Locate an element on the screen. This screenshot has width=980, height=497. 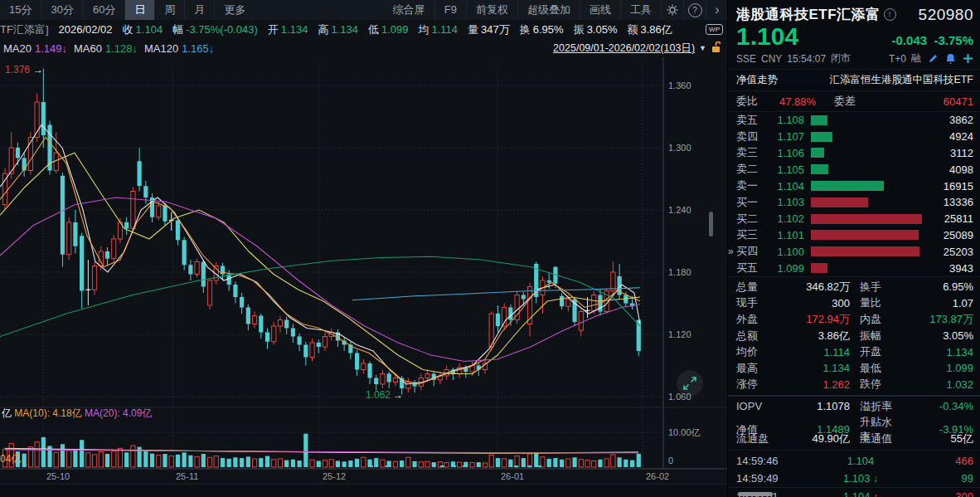
volume-ma-partial-value: 04亿 is located at coordinates (10, 460).